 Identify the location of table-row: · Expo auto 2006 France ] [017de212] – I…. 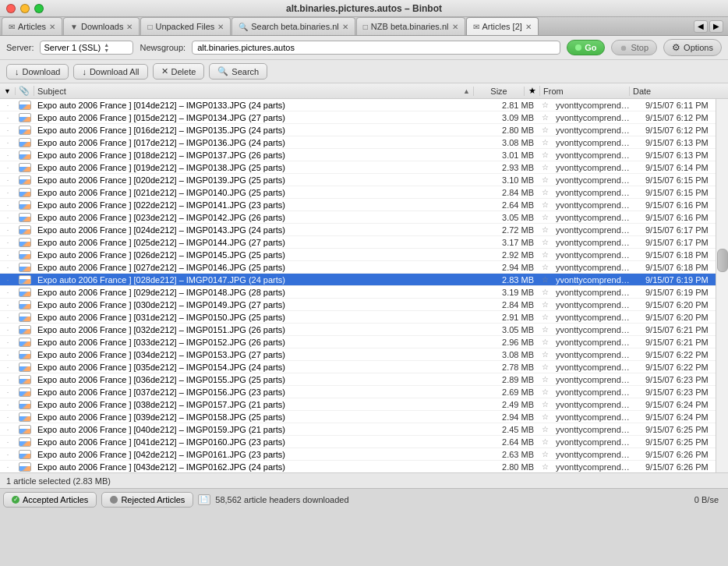
(364, 143).